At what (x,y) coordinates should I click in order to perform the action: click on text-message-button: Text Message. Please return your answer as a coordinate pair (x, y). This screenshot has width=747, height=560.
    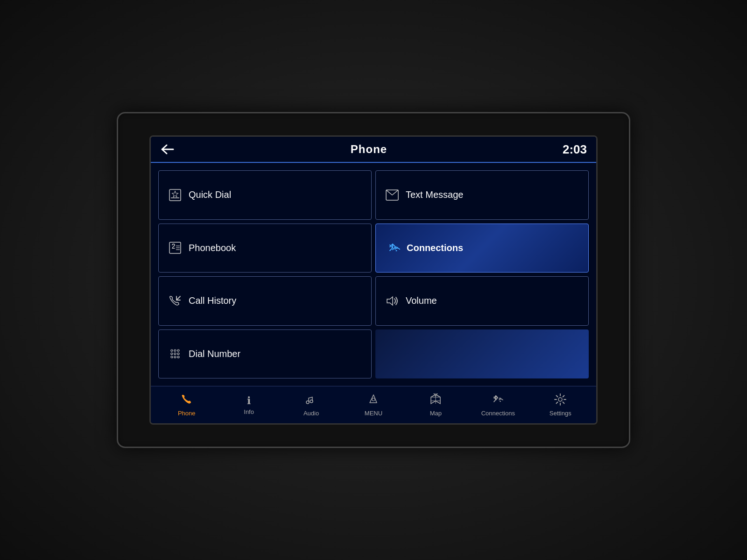
    Looking at the image, I should click on (482, 195).